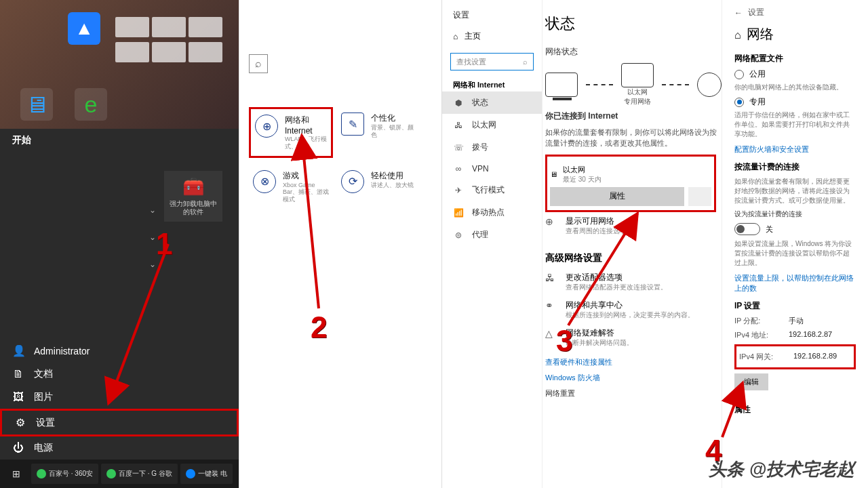  I want to click on vpn-icon: ∞, so click(458, 169).